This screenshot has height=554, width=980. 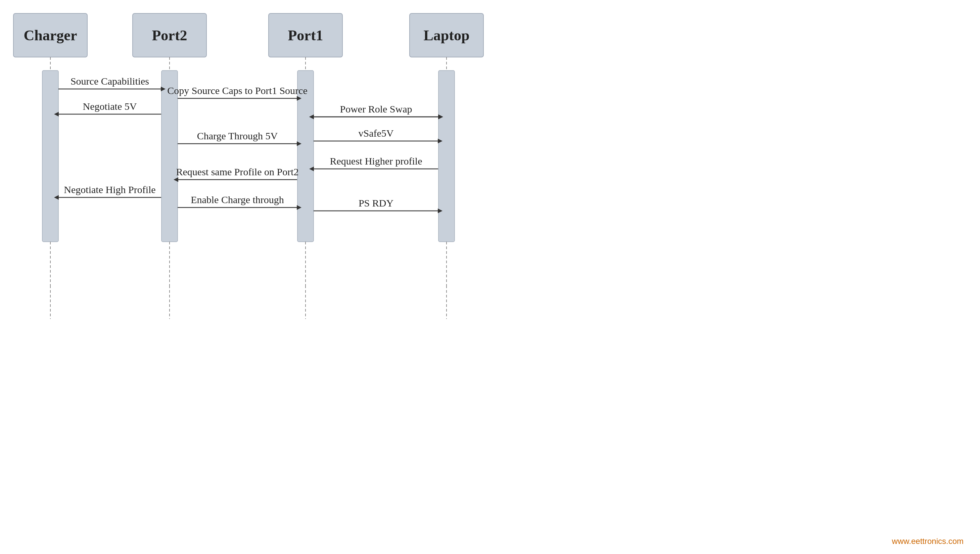 What do you see at coordinates (110, 189) in the screenshot?
I see `msg-negotiate-high: Negotiate High Profile` at bounding box center [110, 189].